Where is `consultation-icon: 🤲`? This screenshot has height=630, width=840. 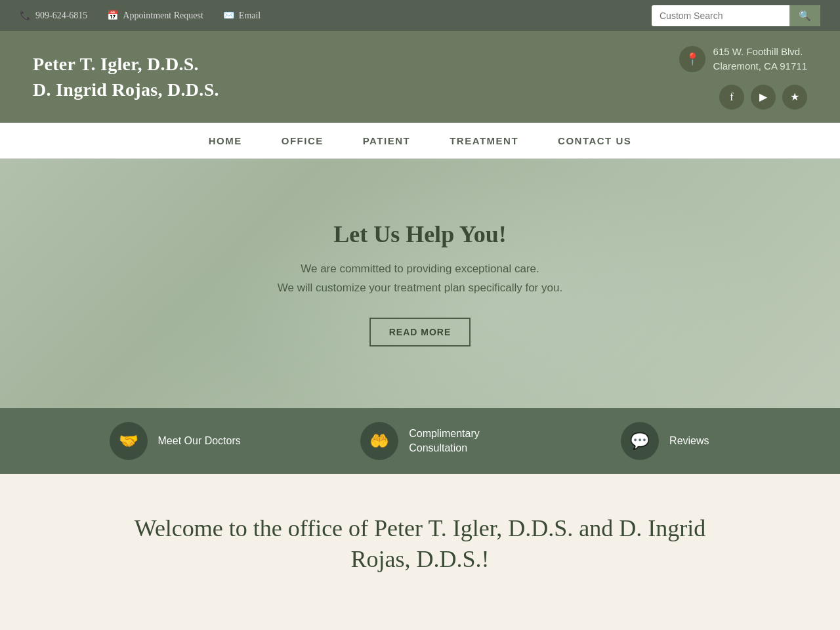
consultation-icon: 🤲 is located at coordinates (379, 441).